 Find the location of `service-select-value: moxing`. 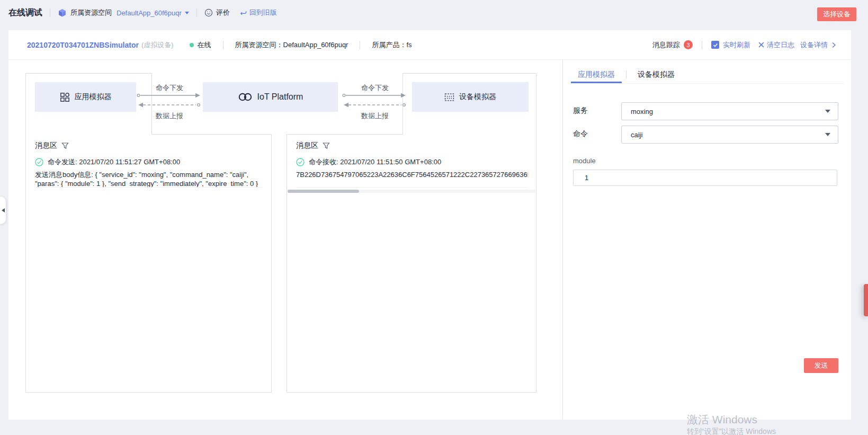

service-select-value: moxing is located at coordinates (642, 111).